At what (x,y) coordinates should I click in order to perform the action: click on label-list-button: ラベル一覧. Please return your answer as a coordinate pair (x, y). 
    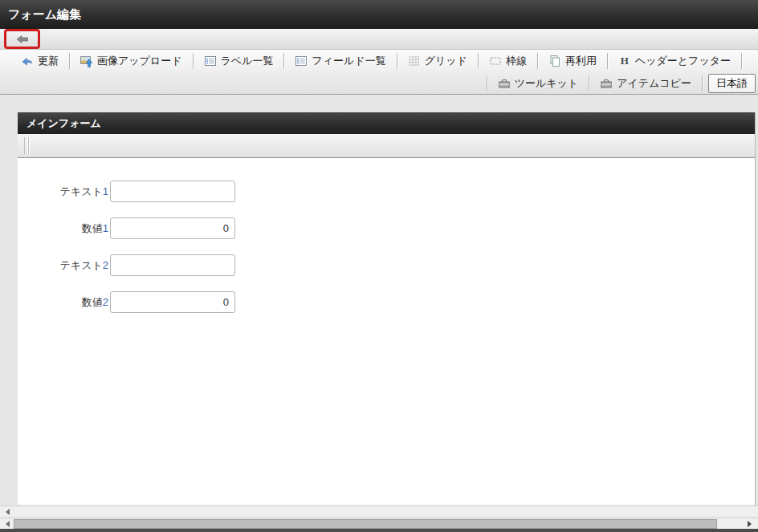
    Looking at the image, I should click on (239, 61).